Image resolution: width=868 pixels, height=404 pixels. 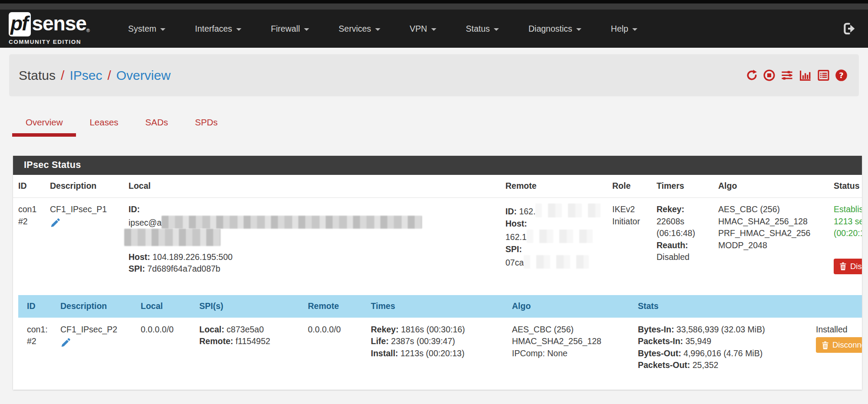 What do you see at coordinates (248, 348) in the screenshot?
I see `cell-spis: Local: c873e5a0 Remote: f1154952` at bounding box center [248, 348].